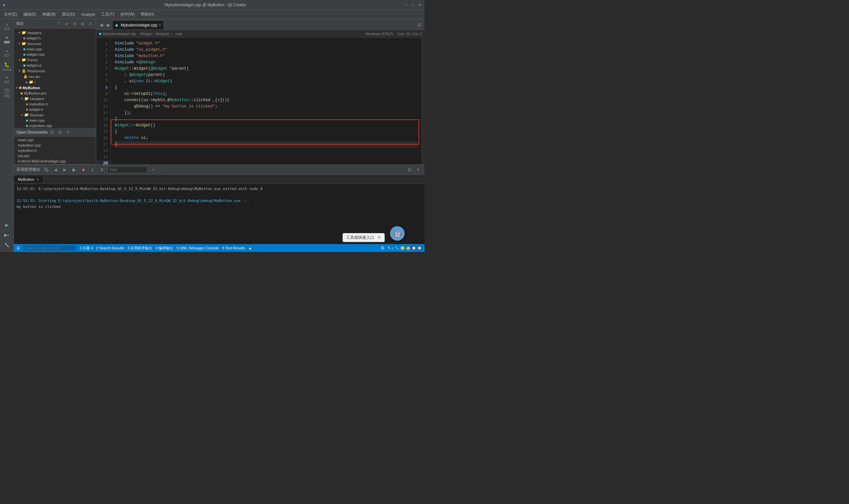 Image resolution: width=849 pixels, height=504 pixels. Describe the element at coordinates (37, 99) in the screenshot. I see `tree-label: Headers` at that location.